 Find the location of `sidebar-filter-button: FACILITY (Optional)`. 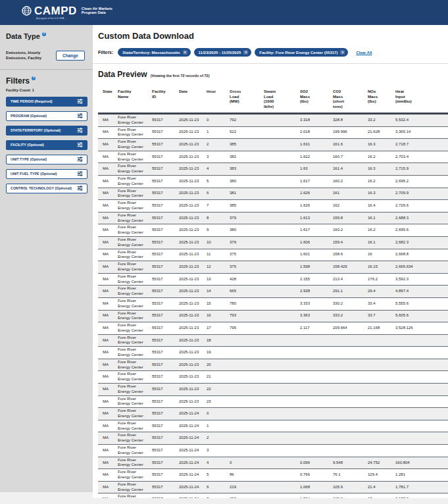

sidebar-filter-button: FACILITY (Optional) is located at coordinates (47, 145).